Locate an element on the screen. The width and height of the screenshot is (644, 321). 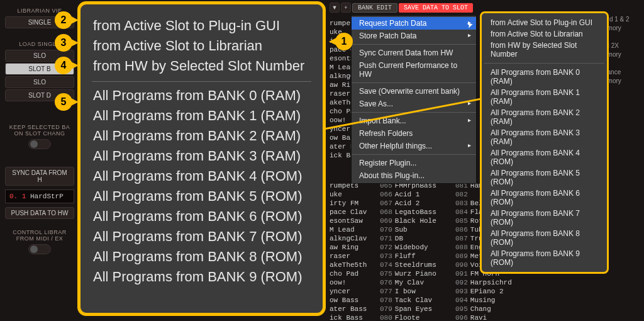
patch-entry: akeThe5th is located at coordinates (358, 265).